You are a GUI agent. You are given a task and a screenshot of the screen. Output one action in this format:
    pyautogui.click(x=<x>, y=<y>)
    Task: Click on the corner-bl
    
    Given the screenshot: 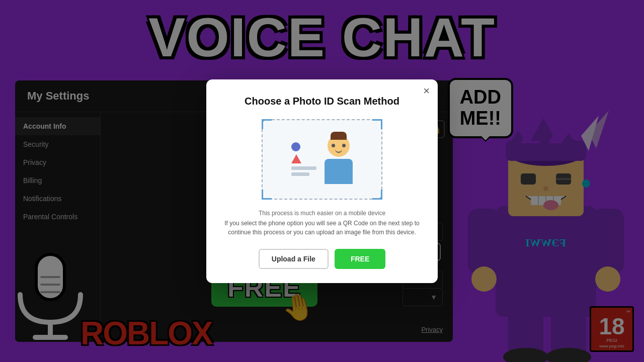 What is the action you would take?
    pyautogui.click(x=267, y=195)
    